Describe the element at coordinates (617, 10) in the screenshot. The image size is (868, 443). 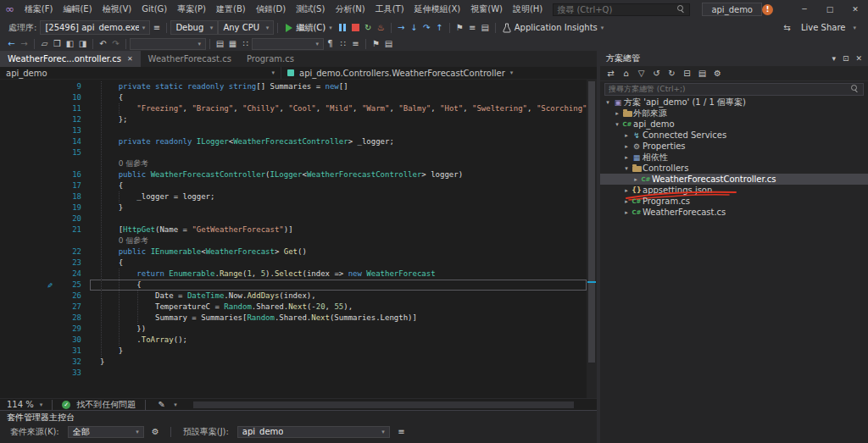
I see `quick-search-input` at that location.